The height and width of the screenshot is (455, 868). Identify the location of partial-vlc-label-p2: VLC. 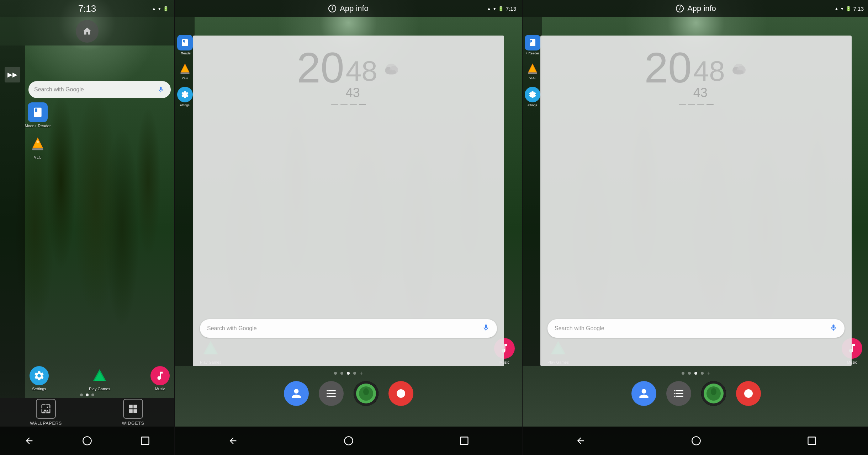
(185, 78).